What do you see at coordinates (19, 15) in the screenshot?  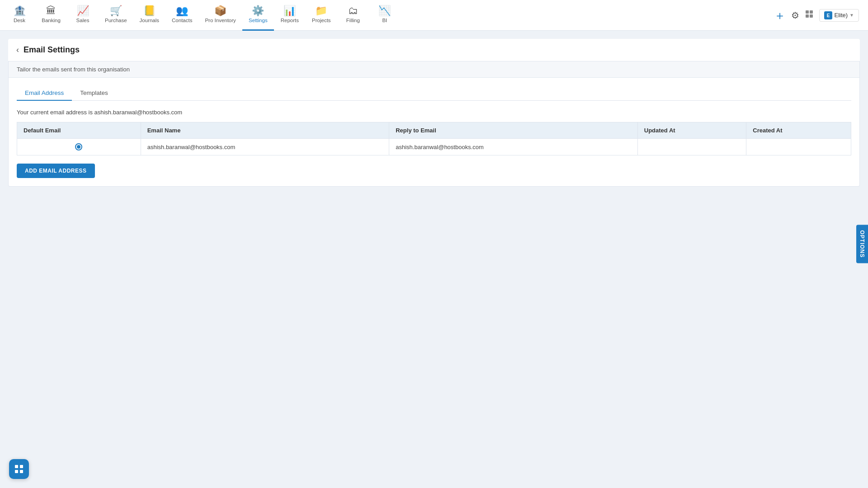 I see `nav-item-desk: 🏦 Desk` at bounding box center [19, 15].